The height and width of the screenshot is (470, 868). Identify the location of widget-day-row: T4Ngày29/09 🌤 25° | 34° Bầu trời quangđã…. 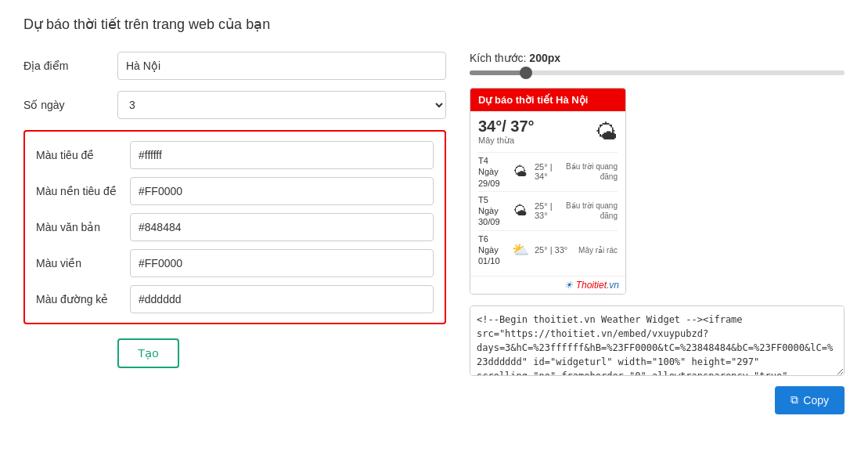
(548, 172).